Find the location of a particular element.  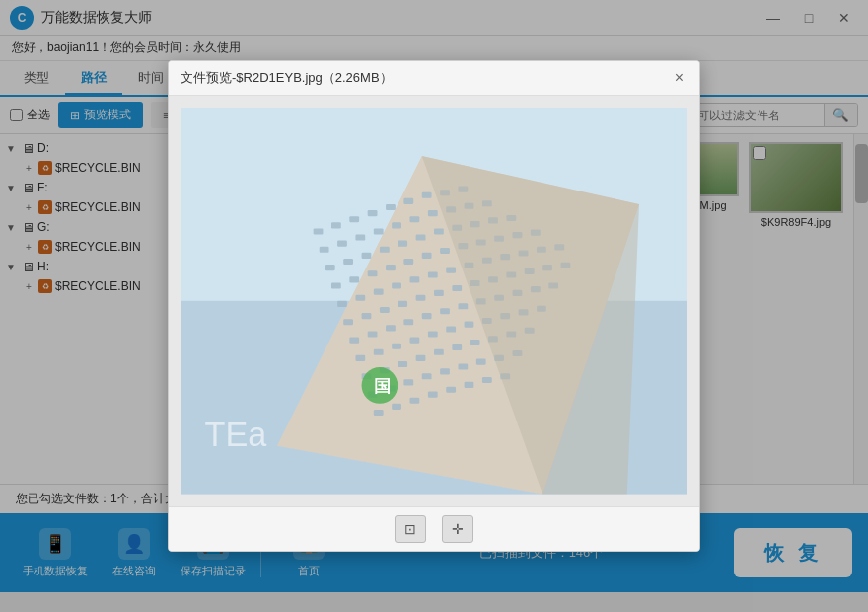

modal-title: 文件预览-$R2D1EYB.jpg（2.26MB） is located at coordinates (286, 78).